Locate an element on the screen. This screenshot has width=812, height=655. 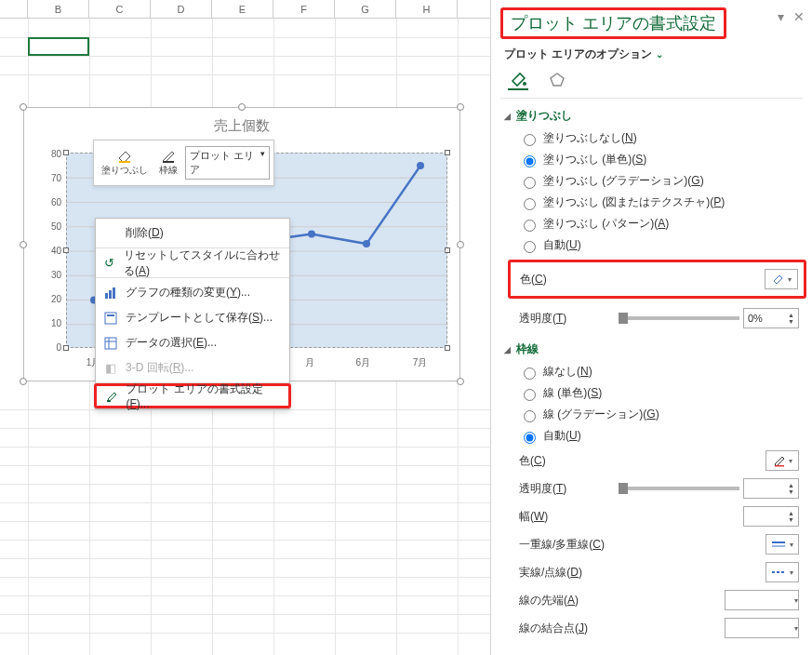
pen-icon is located at coordinates (168, 156).